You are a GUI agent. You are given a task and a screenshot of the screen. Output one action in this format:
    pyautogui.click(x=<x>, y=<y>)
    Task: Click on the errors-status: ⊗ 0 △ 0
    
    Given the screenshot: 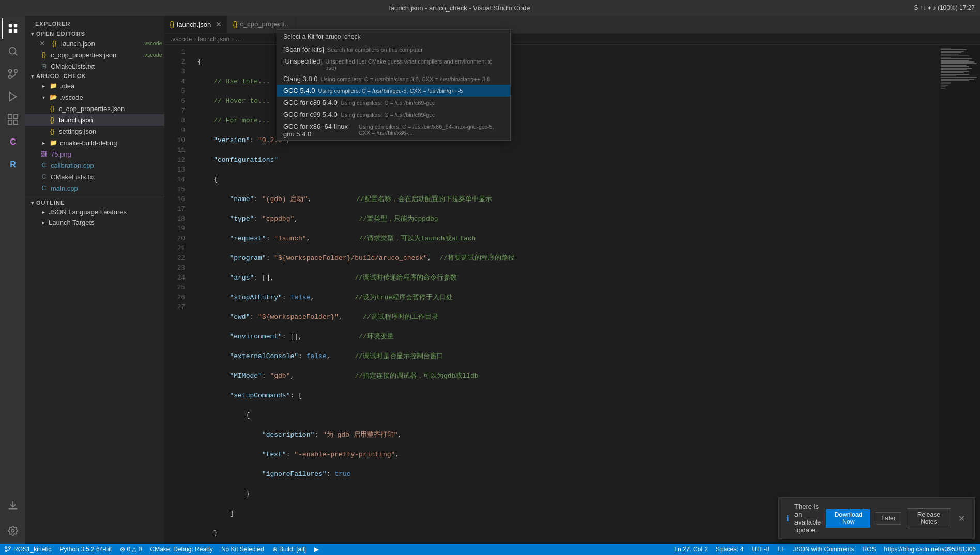 What is the action you would take?
    pyautogui.click(x=131, y=549)
    